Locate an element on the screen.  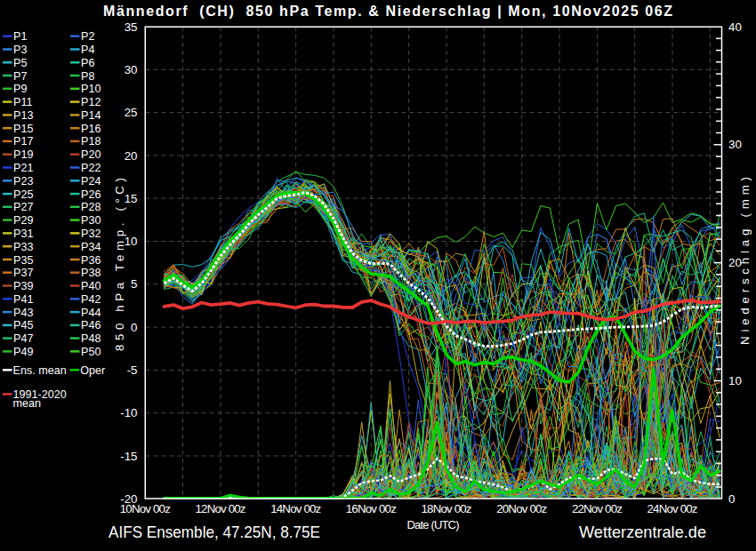
svg-text: P46 is located at coordinates (91, 325).